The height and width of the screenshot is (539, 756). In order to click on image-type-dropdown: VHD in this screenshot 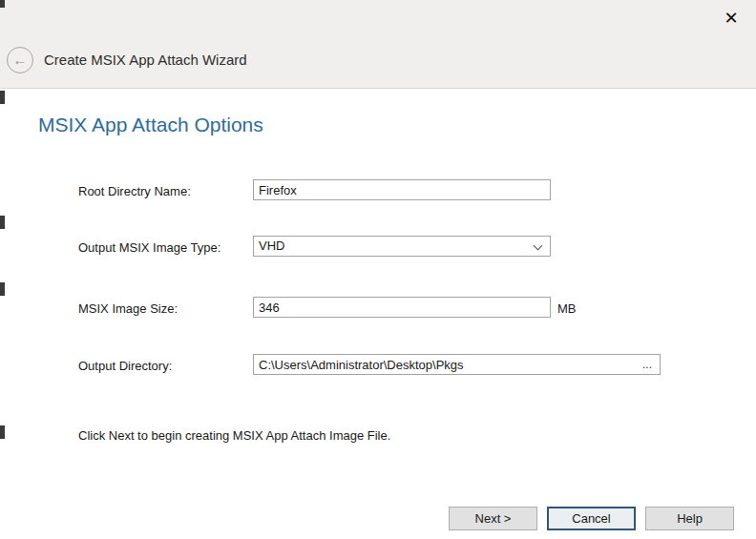, I will do `click(402, 246)`.